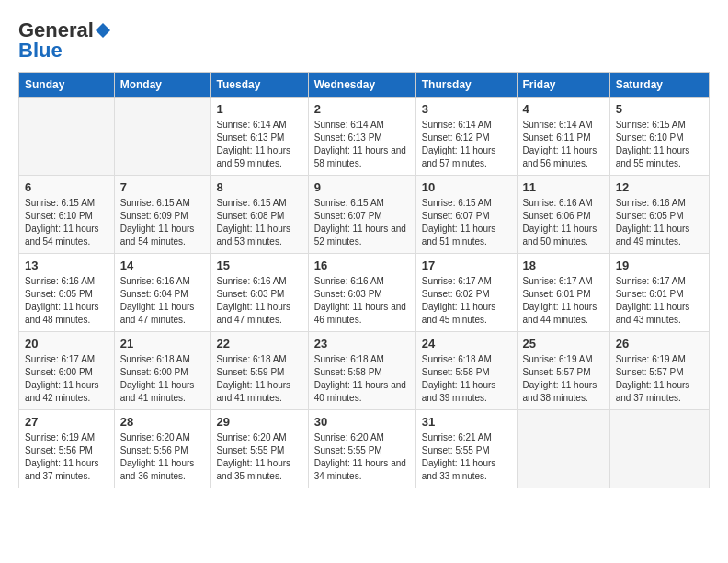  What do you see at coordinates (162, 215) in the screenshot?
I see `calendar-cell: 7 Sunrise: 6:15 AMSunset: 6:09 PMDayligh…` at bounding box center [162, 215].